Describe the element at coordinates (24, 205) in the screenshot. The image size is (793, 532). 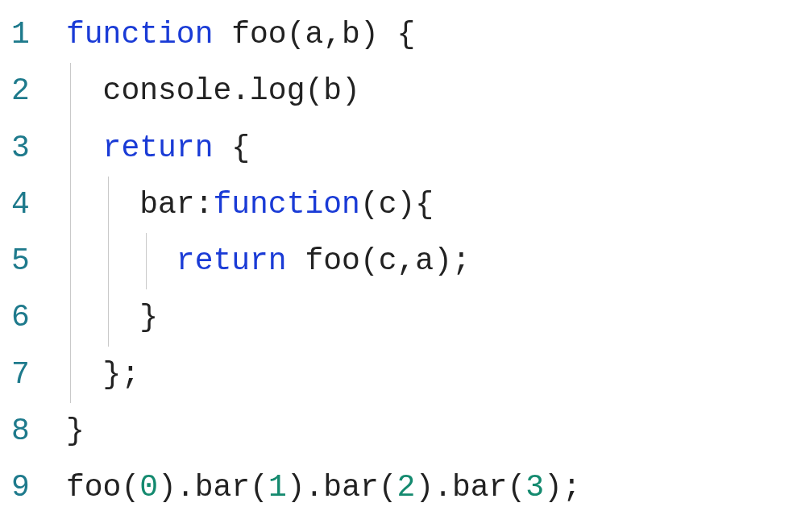
I see `line-number: 4` at that location.